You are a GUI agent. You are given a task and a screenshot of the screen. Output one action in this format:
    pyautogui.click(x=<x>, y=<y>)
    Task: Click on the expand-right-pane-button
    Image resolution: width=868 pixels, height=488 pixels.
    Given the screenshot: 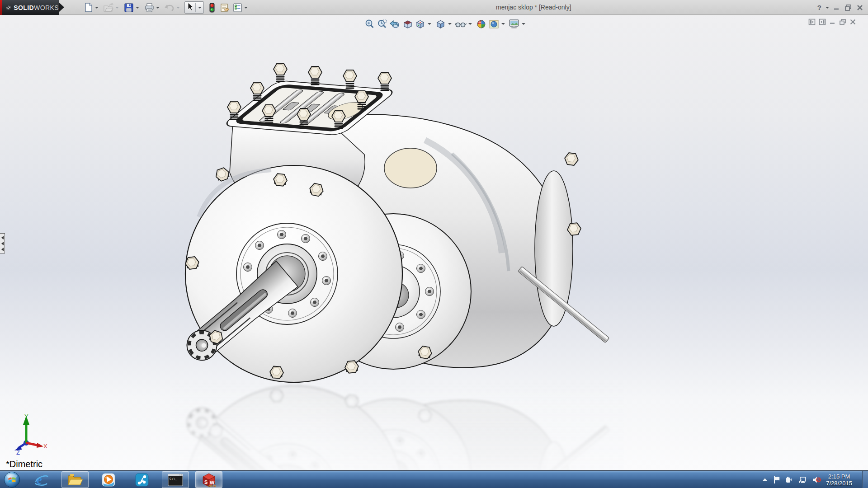 What is the action you would take?
    pyautogui.click(x=822, y=22)
    